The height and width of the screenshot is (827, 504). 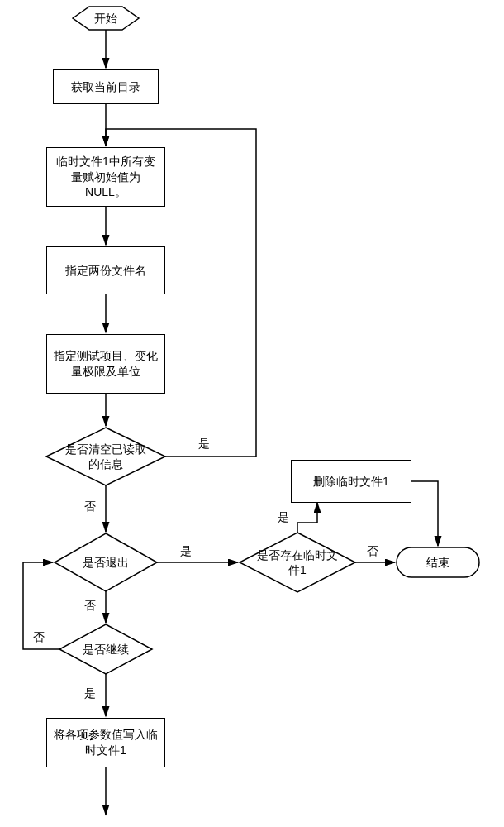 What do you see at coordinates (438, 562) in the screenshot?
I see `end-node: 结束` at bounding box center [438, 562].